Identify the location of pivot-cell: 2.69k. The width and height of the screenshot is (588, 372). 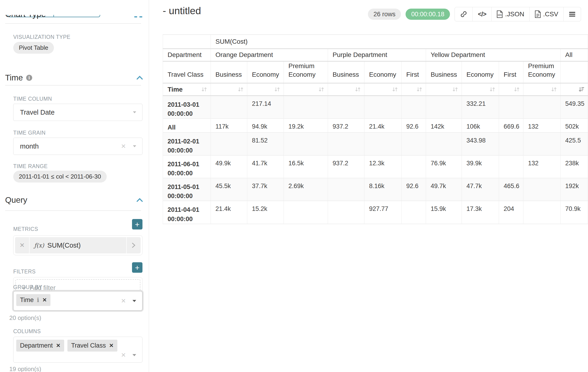
(306, 190).